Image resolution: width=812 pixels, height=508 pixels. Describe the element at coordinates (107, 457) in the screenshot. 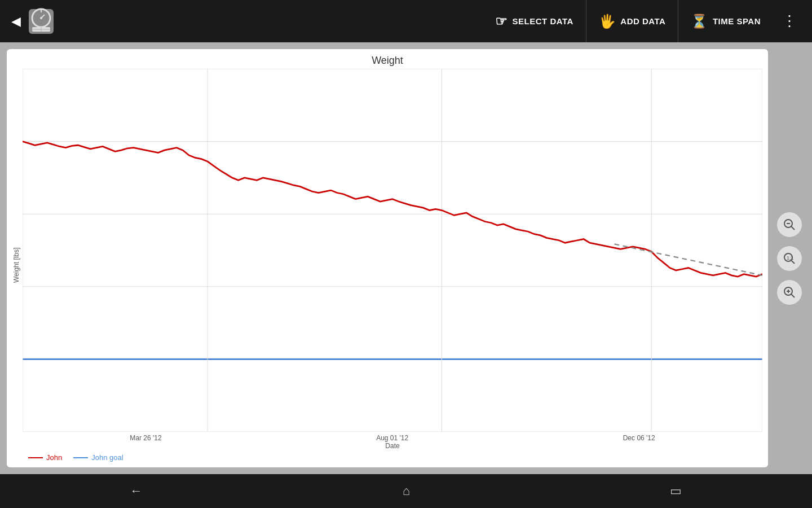

I see `legend-john-goal-label: John goal` at that location.